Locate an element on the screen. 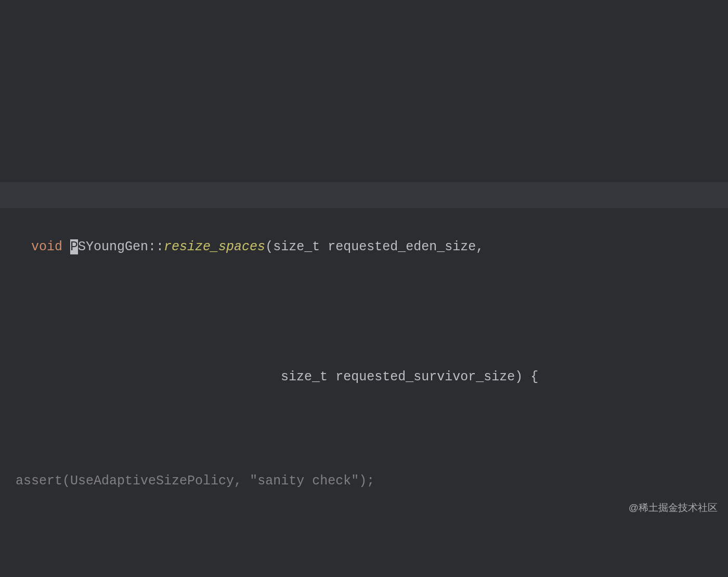  class-name: SYoungGen is located at coordinates (113, 247).